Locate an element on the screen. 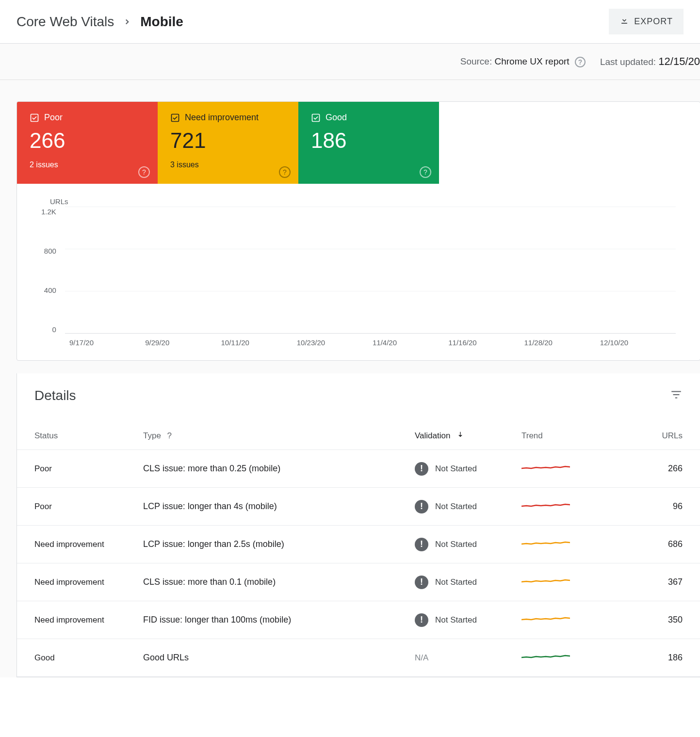  top-bar: Core Web Vitals Mobile EXPORT is located at coordinates (350, 22).